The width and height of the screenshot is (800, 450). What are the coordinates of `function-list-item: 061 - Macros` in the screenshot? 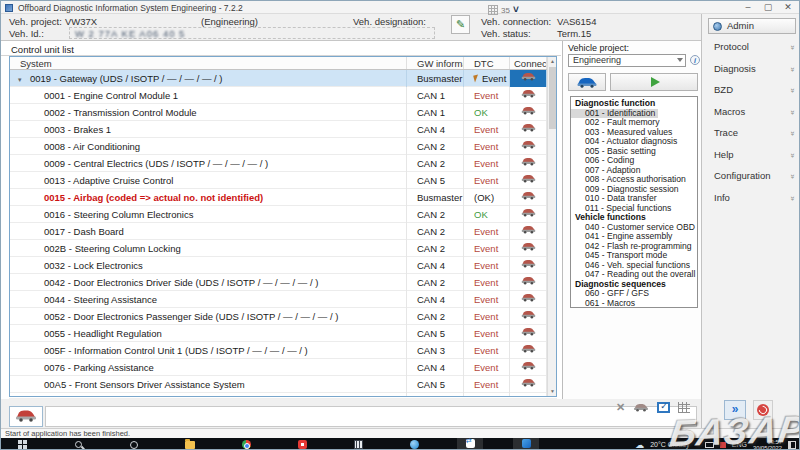 It's located at (634, 304).